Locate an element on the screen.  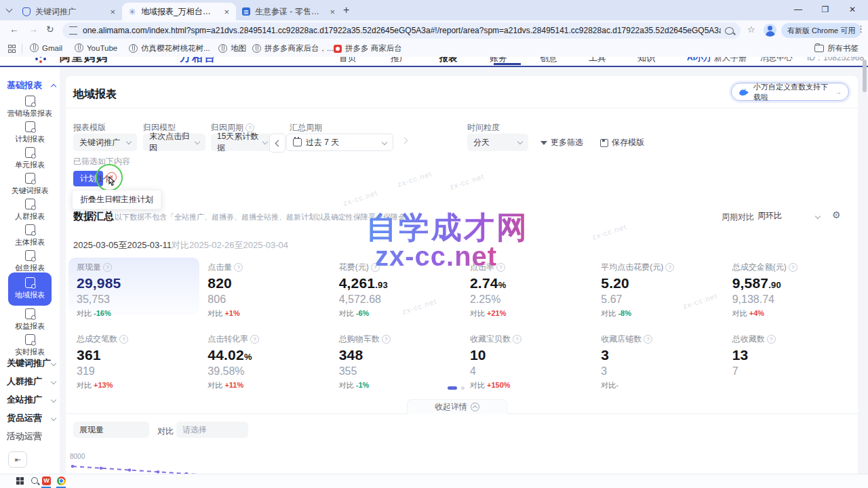
bookmark-item: 仿真樱花树桃花树... is located at coordinates (170, 49).